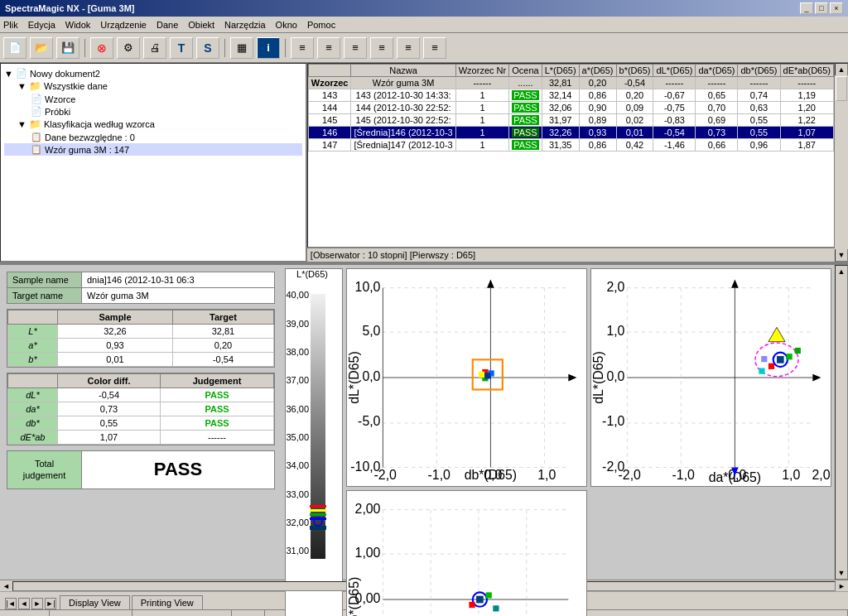  What do you see at coordinates (123, 25) in the screenshot?
I see `menu-urzadzenie: Urządzenie` at bounding box center [123, 25].